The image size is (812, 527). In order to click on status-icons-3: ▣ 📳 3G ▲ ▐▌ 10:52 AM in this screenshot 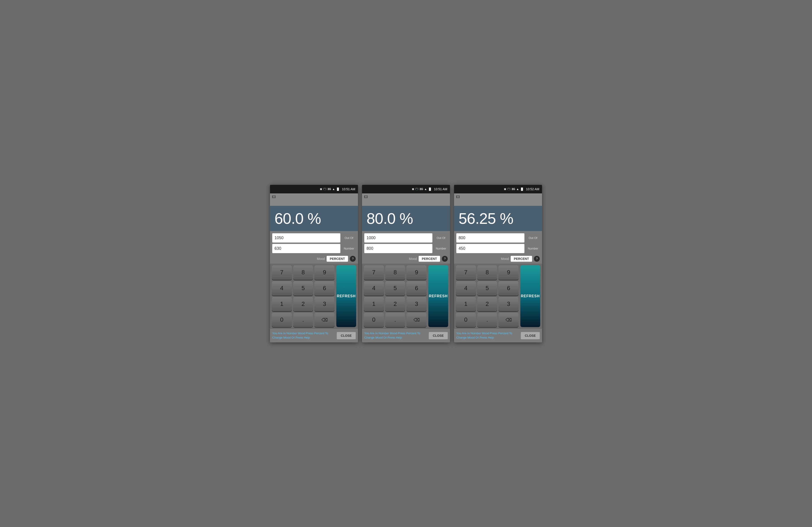, I will do `click(522, 189)`.